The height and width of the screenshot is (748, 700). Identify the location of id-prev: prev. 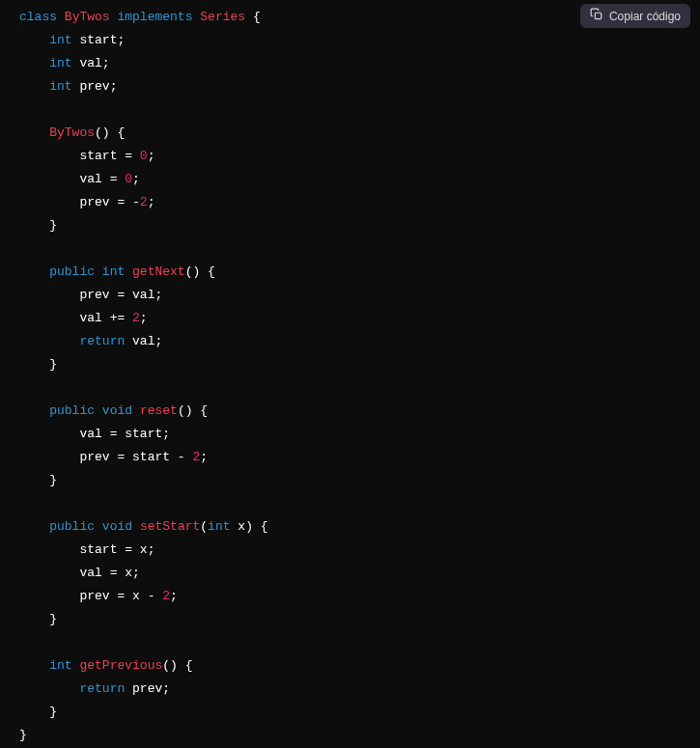
(95, 87).